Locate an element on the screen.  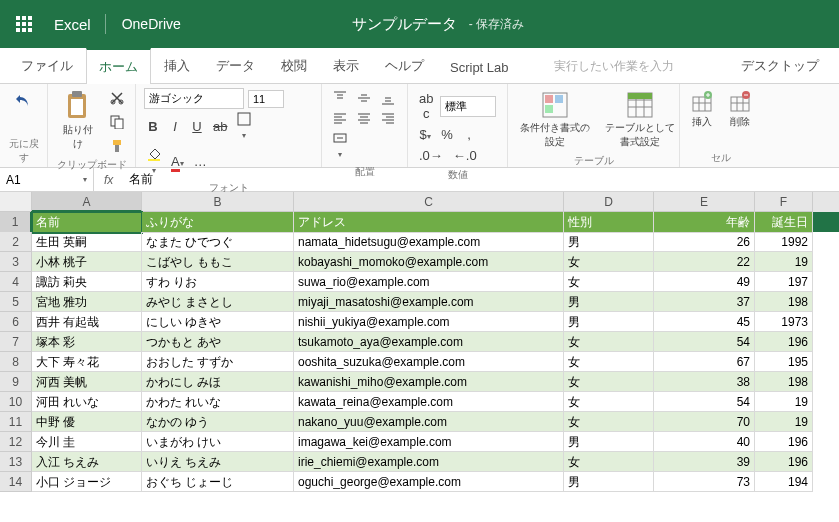
cell: nishii_yukiya@example.com is located at coordinates (429, 322).